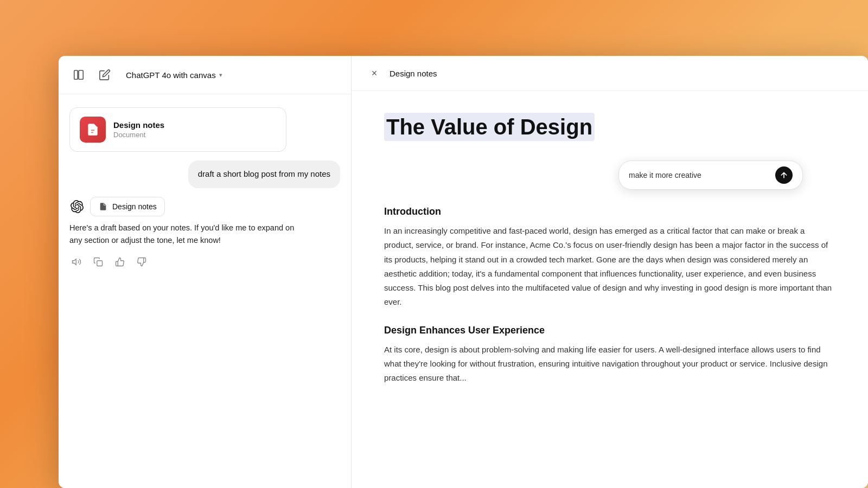 This screenshot has height=488, width=868. What do you see at coordinates (610, 258) in the screenshot?
I see `intro-section: Introduction In an increasingly competit…` at bounding box center [610, 258].